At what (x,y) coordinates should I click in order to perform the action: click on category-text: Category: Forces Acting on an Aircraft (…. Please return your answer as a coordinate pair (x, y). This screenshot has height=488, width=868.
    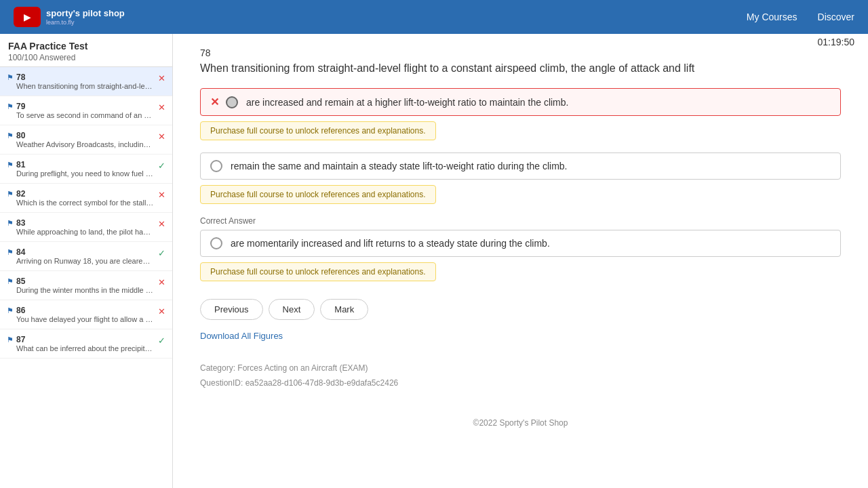
    Looking at the image, I should click on (521, 369).